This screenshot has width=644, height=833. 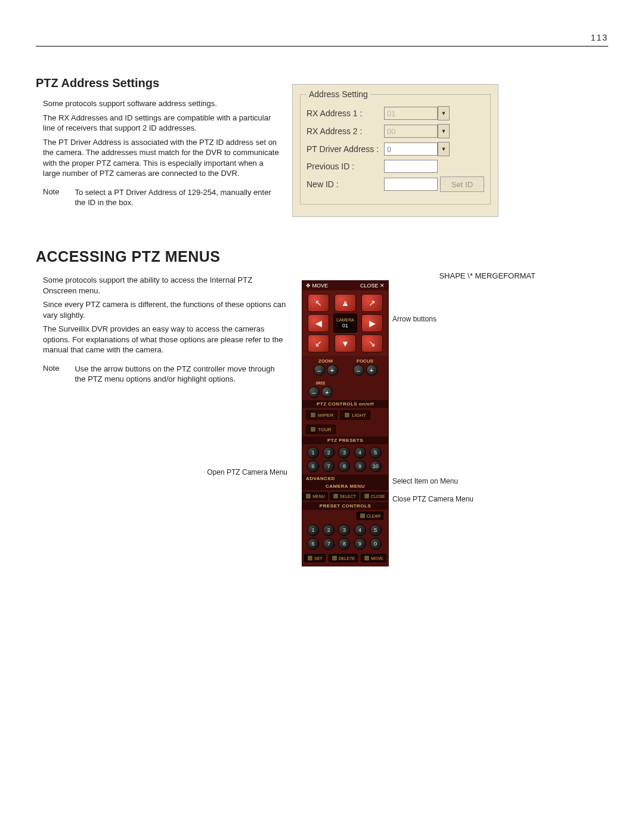 I want to click on focus-label: FOCUS, so click(x=365, y=361).